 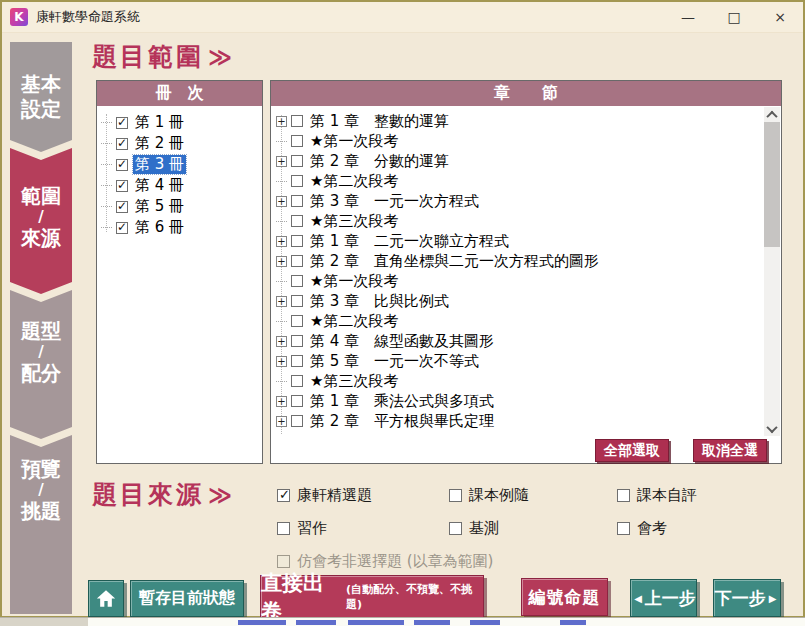 I want to click on source-option-comprehensive-exam: 會考, so click(x=642, y=528).